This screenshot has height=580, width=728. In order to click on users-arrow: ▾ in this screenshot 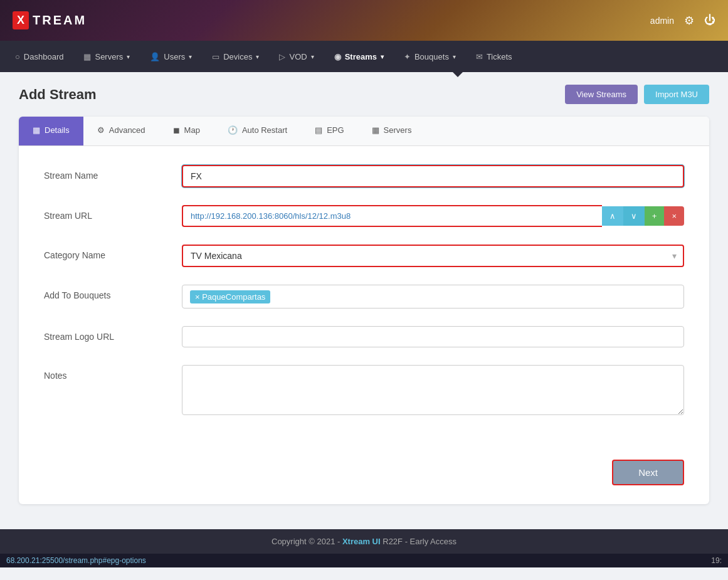, I will do `click(191, 56)`.